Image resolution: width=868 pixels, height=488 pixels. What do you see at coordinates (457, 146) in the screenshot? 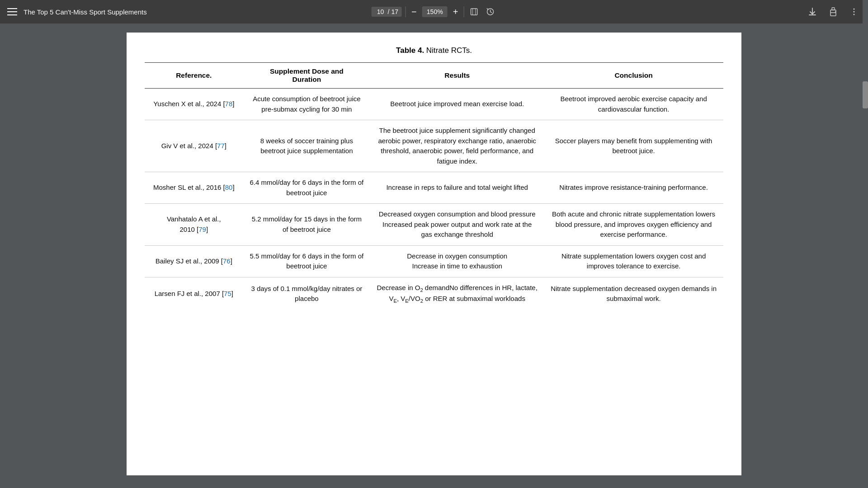
I see `row2-results: The beetroot juice supplement significan…` at bounding box center [457, 146].